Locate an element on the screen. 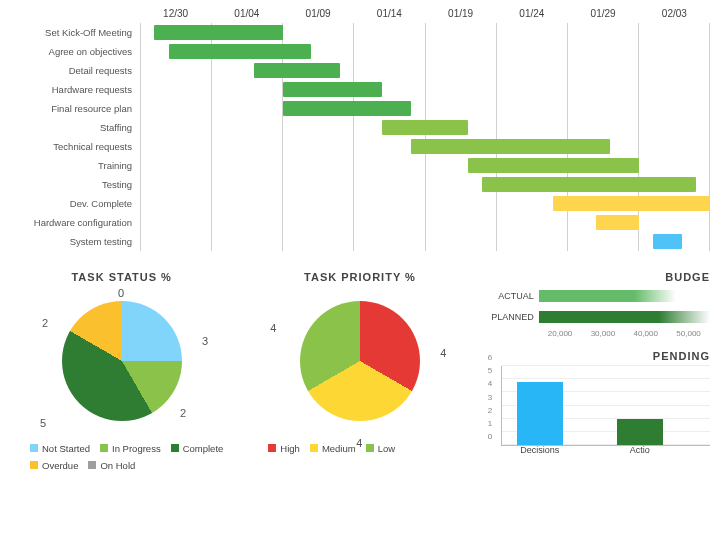 Image resolution: width=720 pixels, height=540 pixels. legend-label: Complete is located at coordinates (204, 448).